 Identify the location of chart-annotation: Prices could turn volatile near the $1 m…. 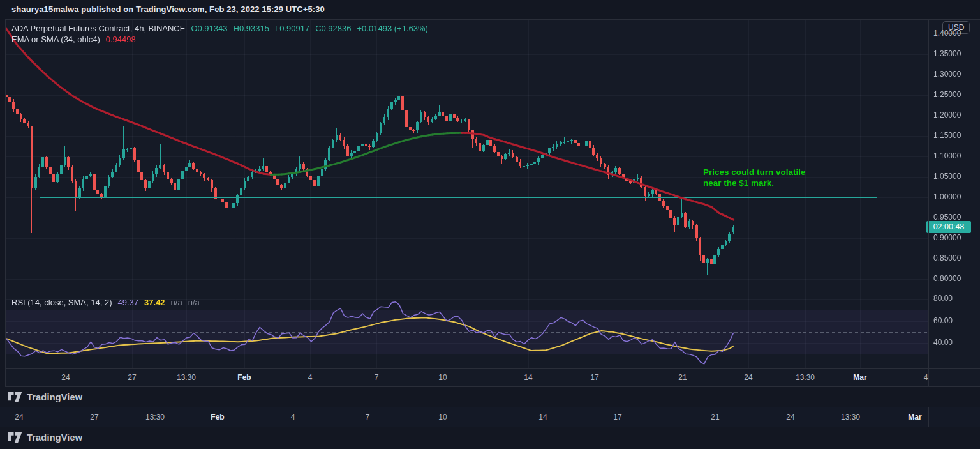
(754, 178).